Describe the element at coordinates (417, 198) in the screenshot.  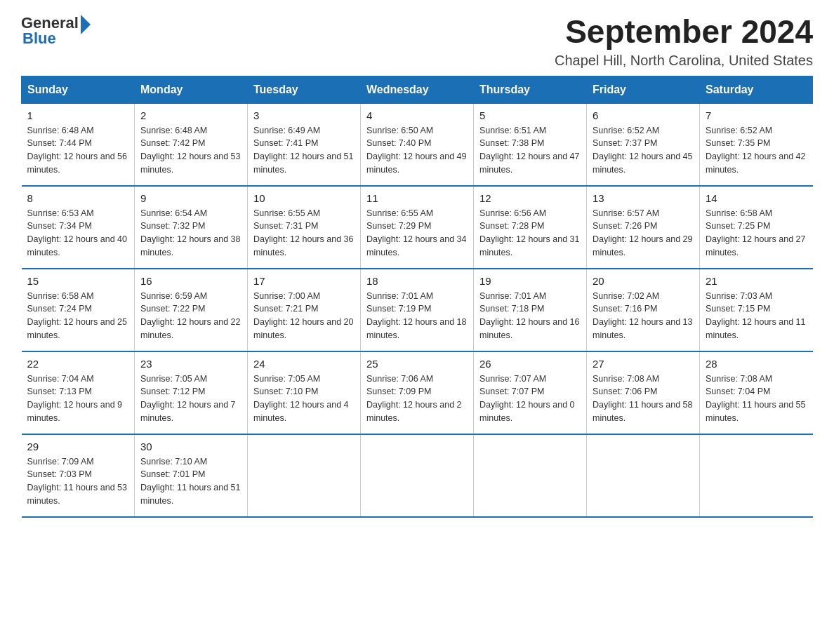
I see `day-number: 11` at that location.